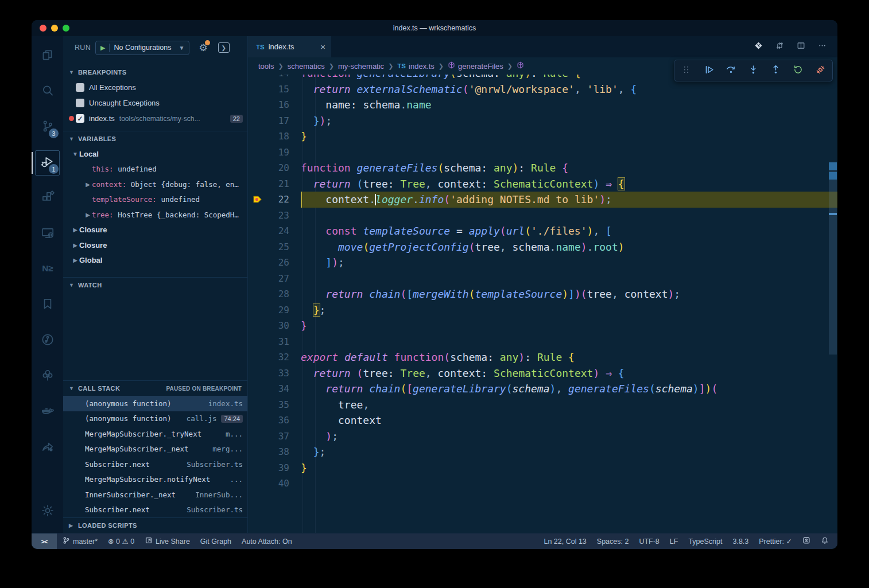 This screenshot has width=869, height=588. Describe the element at coordinates (522, 66) in the screenshot. I see `breadcrumb-item` at that location.